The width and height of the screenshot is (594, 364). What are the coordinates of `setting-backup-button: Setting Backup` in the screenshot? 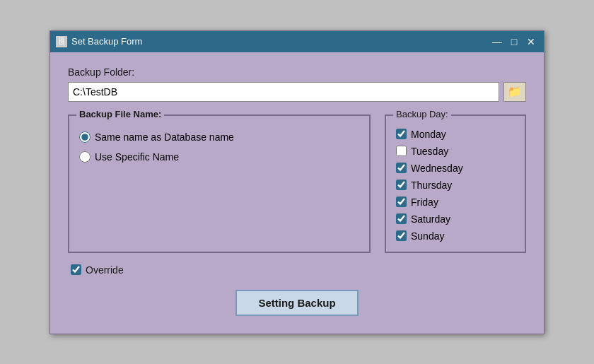 It's located at (297, 303).